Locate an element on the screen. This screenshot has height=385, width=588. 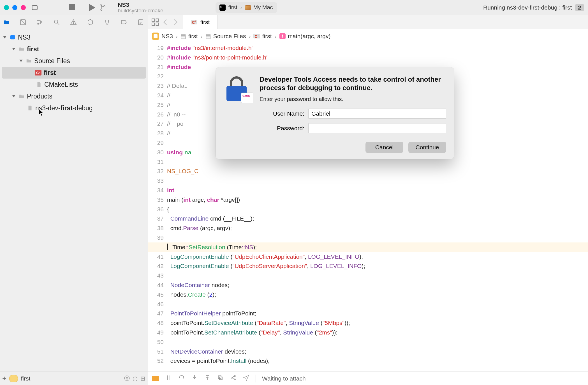
tree-row: Products is located at coordinates (74, 96).